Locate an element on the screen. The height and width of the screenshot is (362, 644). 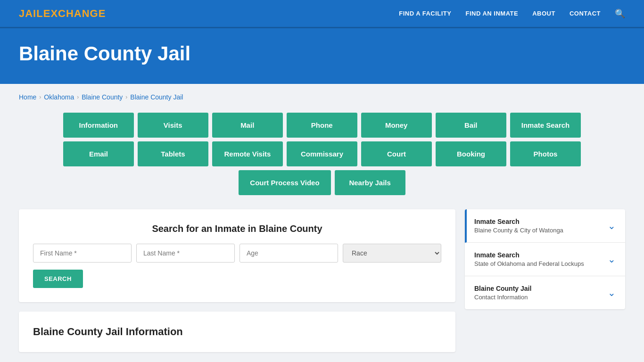
btn-bail: Bail is located at coordinates (471, 125).